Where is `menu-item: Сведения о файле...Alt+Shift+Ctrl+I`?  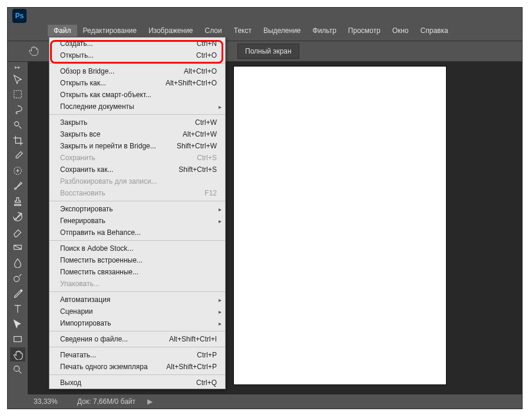
menu-item: Сведения о файле...Alt+Shift+Ctrl+I is located at coordinates (137, 339).